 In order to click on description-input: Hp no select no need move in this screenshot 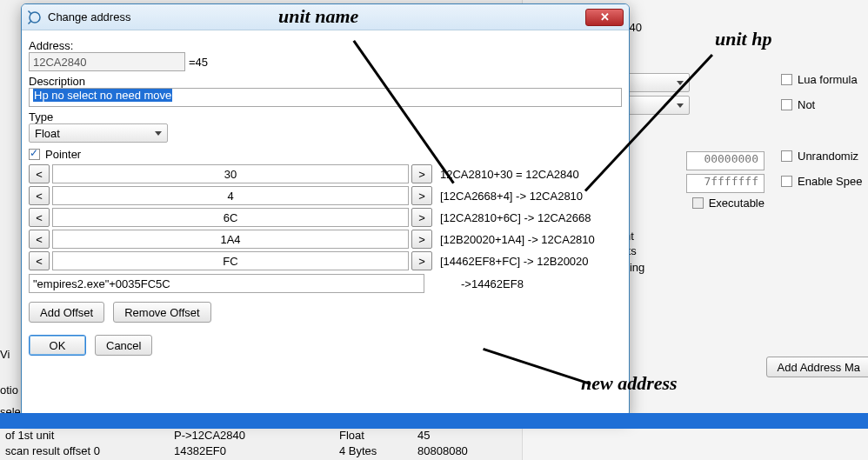, I will do `click(325, 97)`.